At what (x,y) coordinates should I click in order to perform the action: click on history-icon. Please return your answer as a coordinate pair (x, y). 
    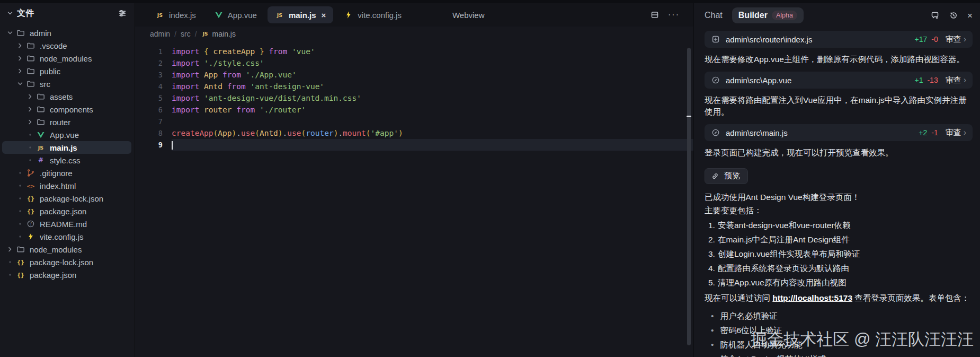
    Looking at the image, I should click on (954, 15).